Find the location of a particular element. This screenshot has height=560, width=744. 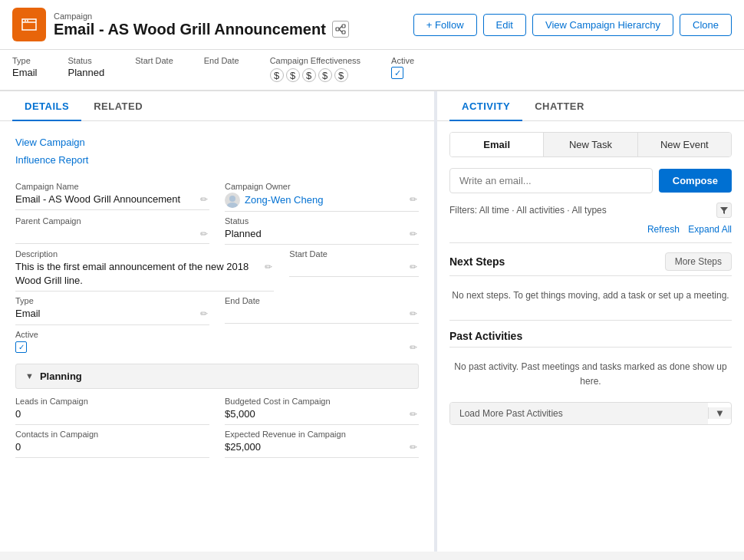

influence-report-link: Influence Report is located at coordinates (217, 160).